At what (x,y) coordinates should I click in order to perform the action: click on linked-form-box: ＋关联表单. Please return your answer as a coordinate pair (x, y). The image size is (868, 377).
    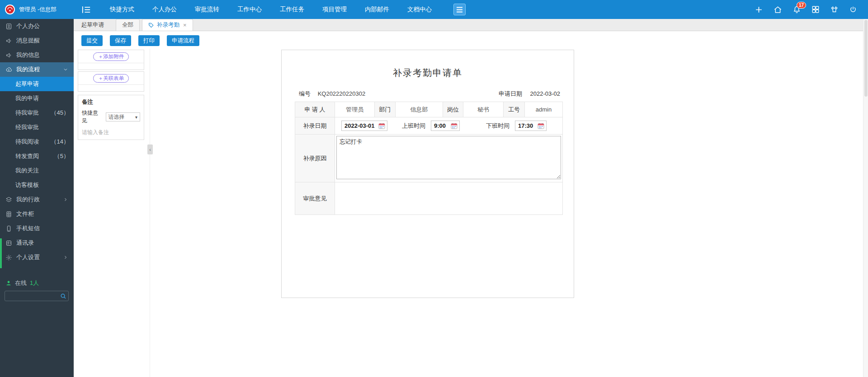
    Looking at the image, I should click on (111, 81).